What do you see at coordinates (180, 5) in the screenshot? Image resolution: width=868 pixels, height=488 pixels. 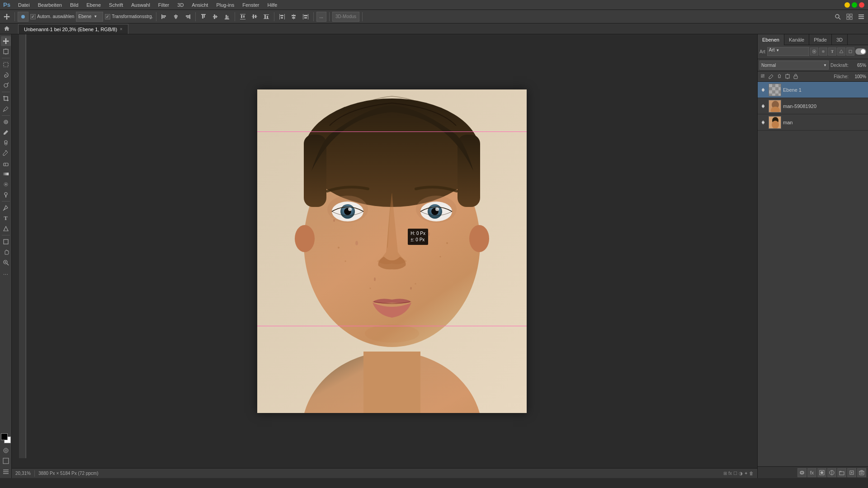 I see `menu-3d: 3D` at bounding box center [180, 5].